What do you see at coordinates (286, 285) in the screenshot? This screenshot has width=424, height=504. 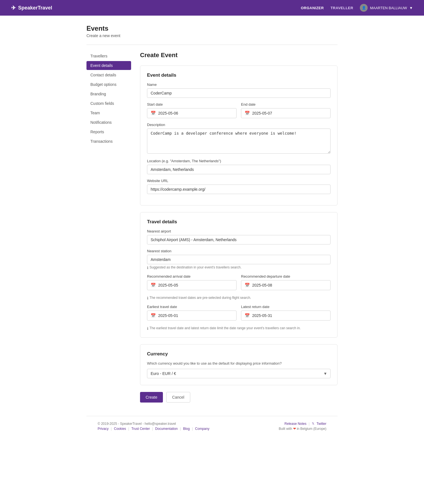 I see `recommended-departure-wrapper: 📅` at bounding box center [286, 285].